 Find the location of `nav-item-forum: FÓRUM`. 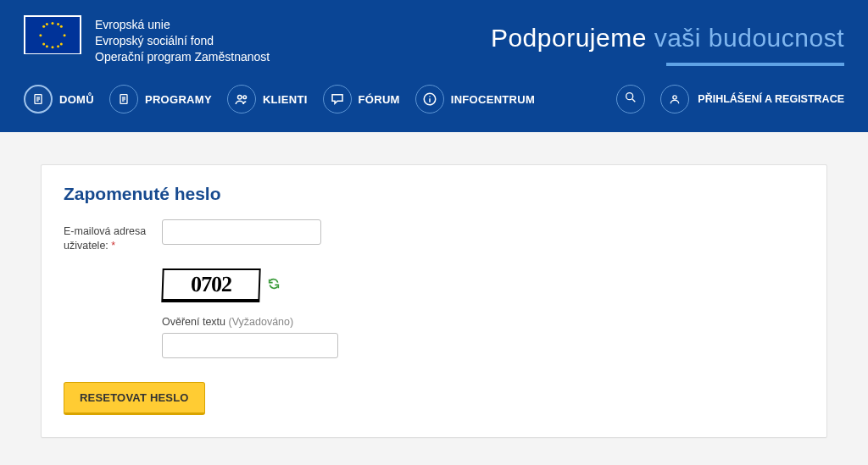

nav-item-forum: FÓRUM is located at coordinates (361, 99).